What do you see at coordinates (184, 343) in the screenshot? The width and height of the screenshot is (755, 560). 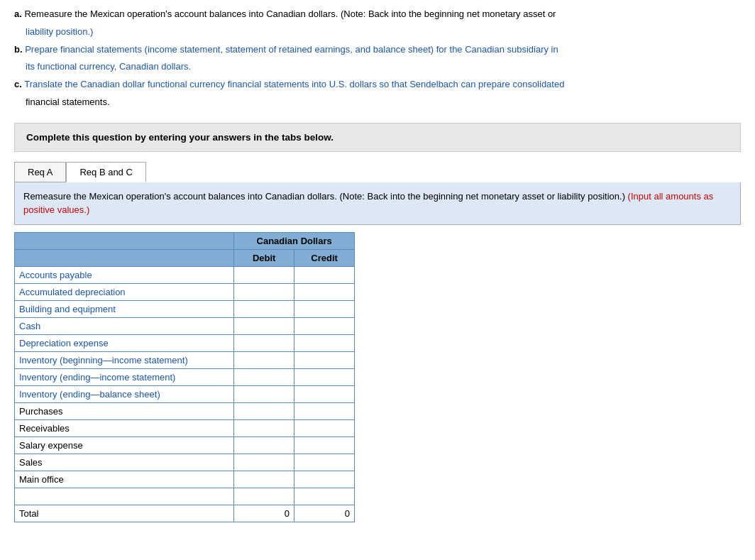 I see `table-row: Depreciation expense` at bounding box center [184, 343].